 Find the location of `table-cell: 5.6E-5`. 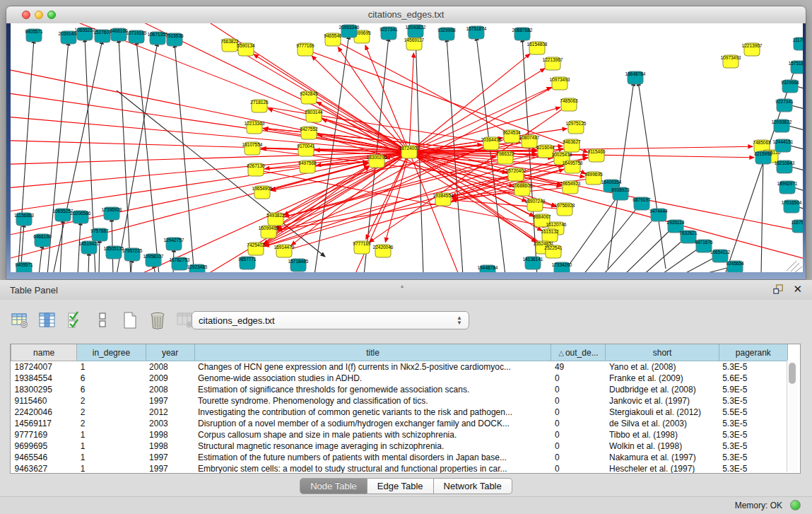

table-cell: 5.6E-5 is located at coordinates (753, 378).